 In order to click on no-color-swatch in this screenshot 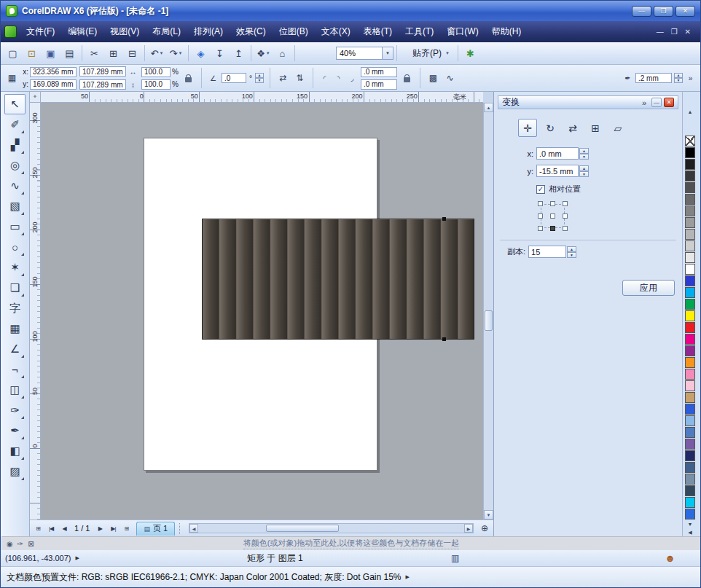, I will do `click(690, 141)`.